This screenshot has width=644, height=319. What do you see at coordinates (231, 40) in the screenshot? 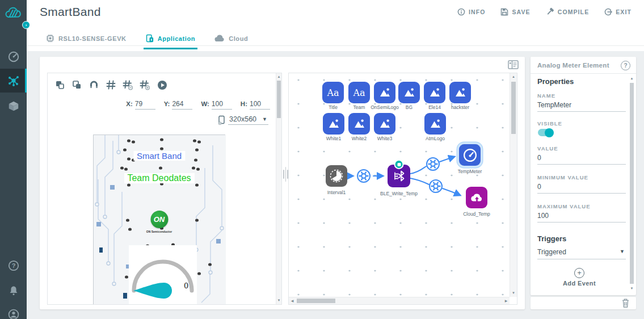
I see `tab-cloud: Cloud` at bounding box center [231, 40].